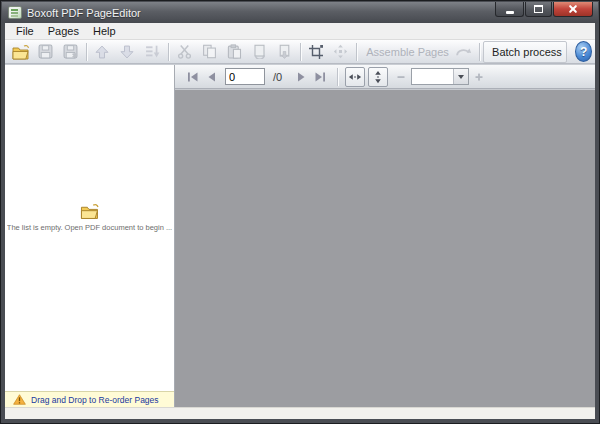 Image resolution: width=600 pixels, height=424 pixels. What do you see at coordinates (538, 9) in the screenshot?
I see `maximize-icon` at bounding box center [538, 9].